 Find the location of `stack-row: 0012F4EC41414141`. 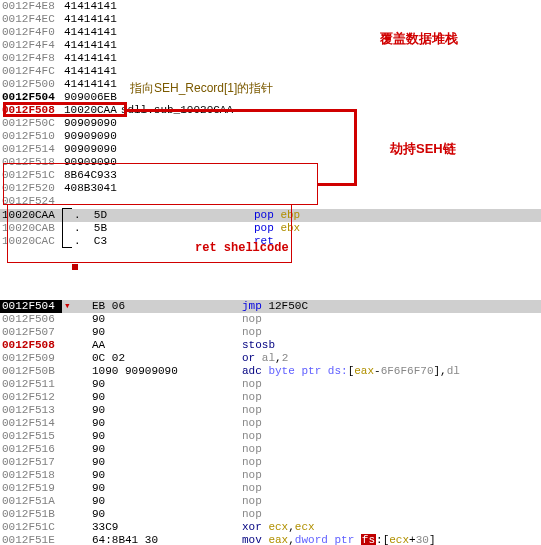

stack-row: 0012F4EC41414141 is located at coordinates (270, 20).